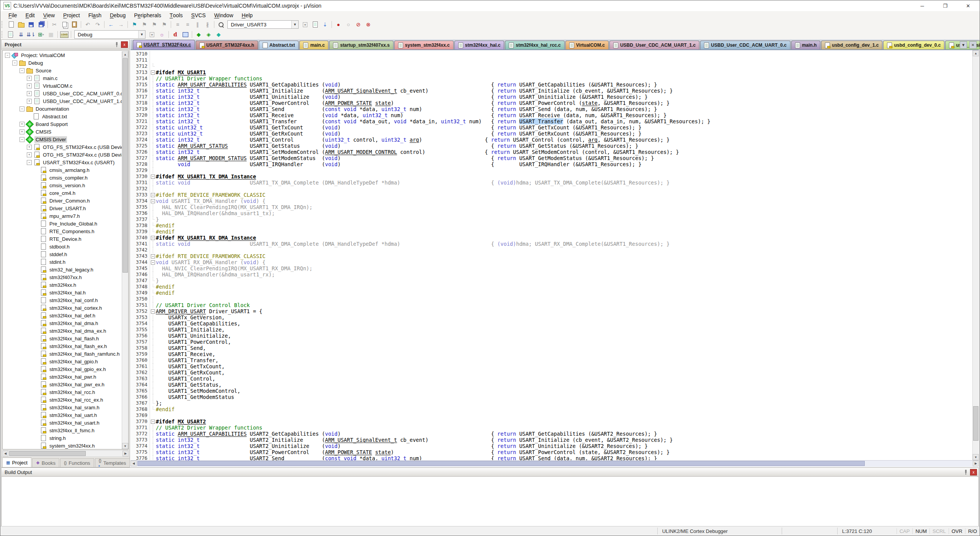  Describe the element at coordinates (164, 25) in the screenshot. I see `clear-bookmarks-icon: ⚑` at that location.